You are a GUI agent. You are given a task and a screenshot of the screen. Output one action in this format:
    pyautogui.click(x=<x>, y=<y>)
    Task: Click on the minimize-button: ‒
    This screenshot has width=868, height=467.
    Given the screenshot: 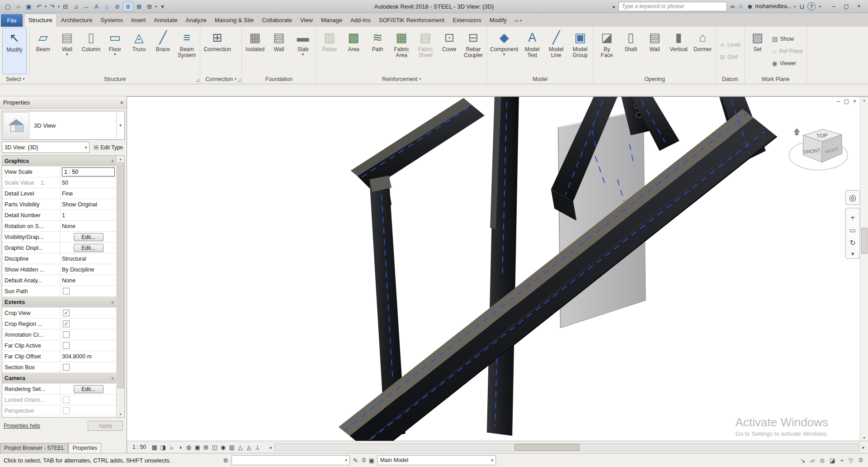 What is the action you would take?
    pyautogui.click(x=834, y=6)
    